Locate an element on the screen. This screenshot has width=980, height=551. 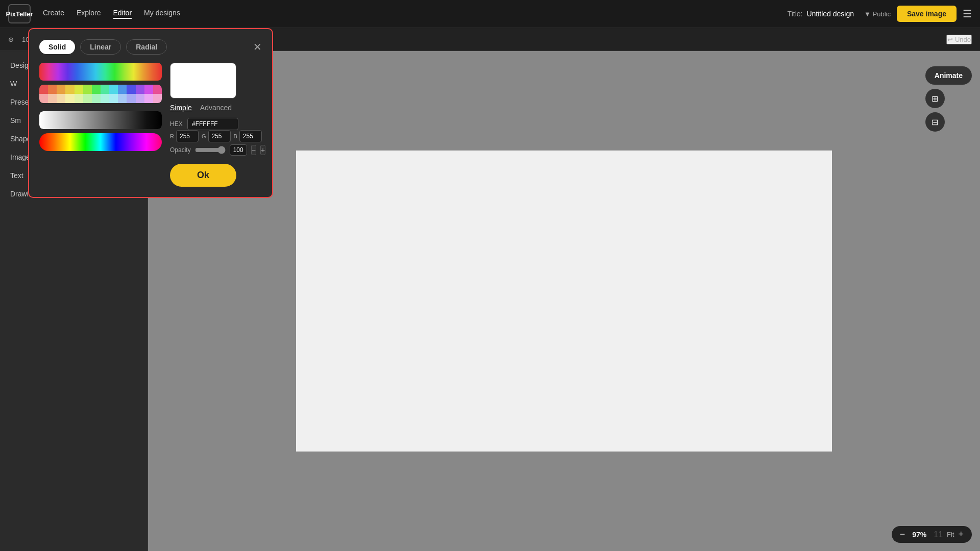
layout-icon-button: ⊟ is located at coordinates (935, 122).